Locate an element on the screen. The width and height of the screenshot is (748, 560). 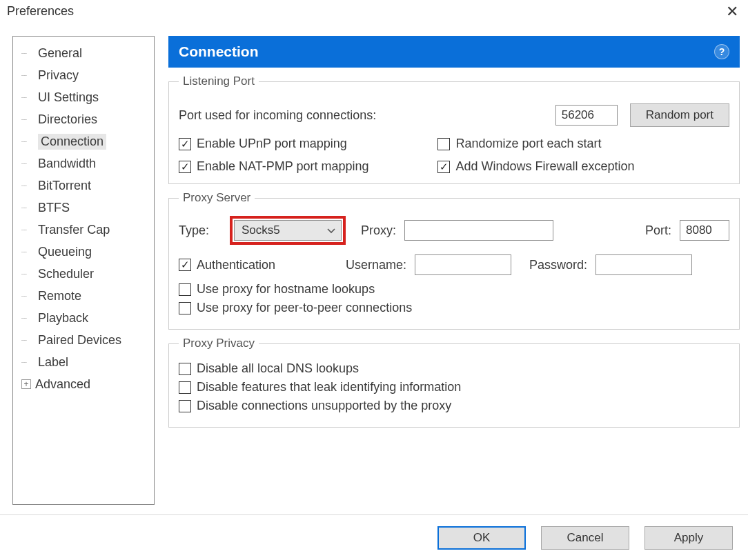
random-port-button: Random port is located at coordinates (680, 115).